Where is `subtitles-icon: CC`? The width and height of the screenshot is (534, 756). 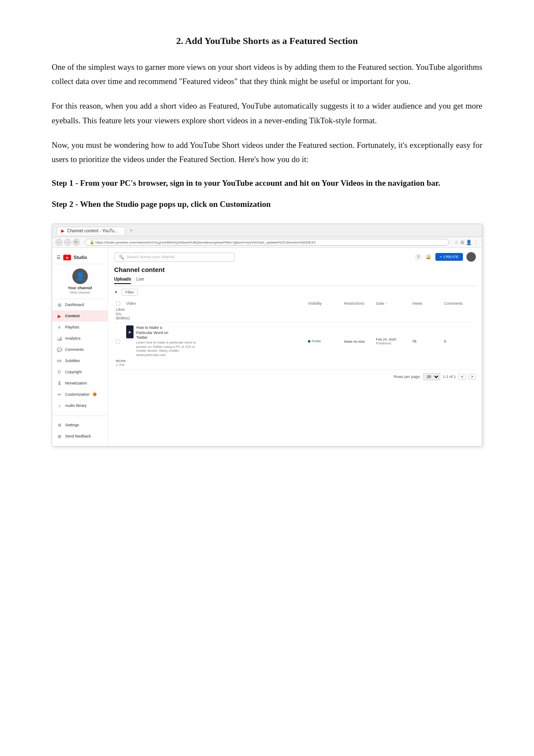 subtitles-icon: CC is located at coordinates (59, 361).